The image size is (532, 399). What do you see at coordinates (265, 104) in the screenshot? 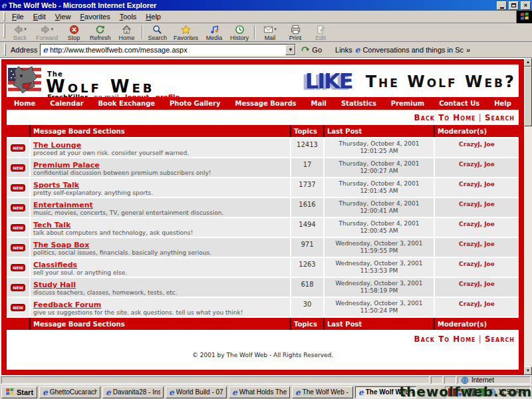
I see `nav-item: Message Boards` at bounding box center [265, 104].